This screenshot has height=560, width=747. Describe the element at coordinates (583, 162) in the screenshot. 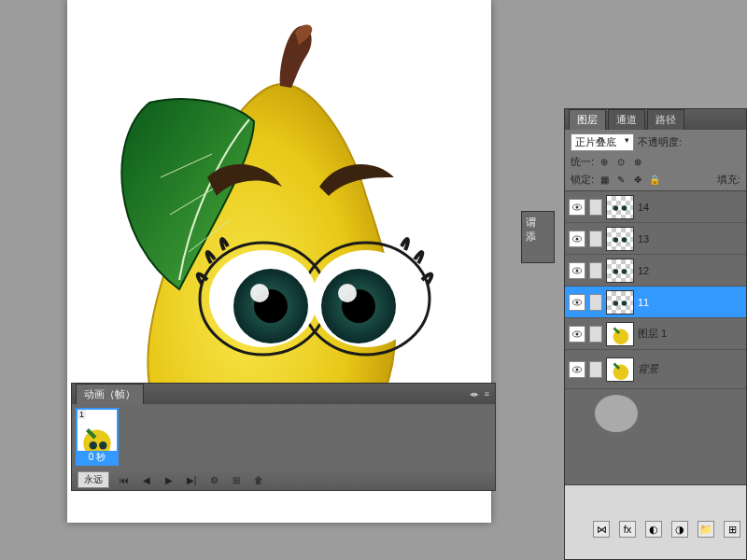

I see `unify-label: 统一:` at that location.